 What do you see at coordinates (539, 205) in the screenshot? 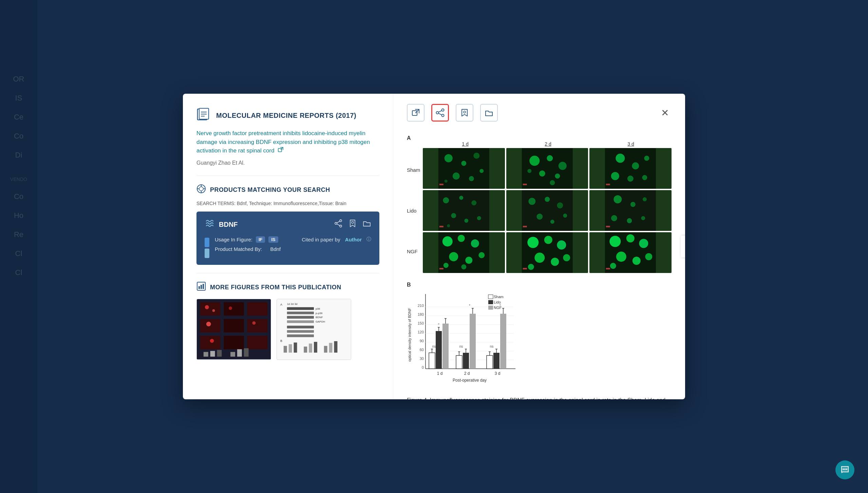
I see `panel-a: A 1 d 2 d 3 d Sham Lido NGF` at bounding box center [539, 205].